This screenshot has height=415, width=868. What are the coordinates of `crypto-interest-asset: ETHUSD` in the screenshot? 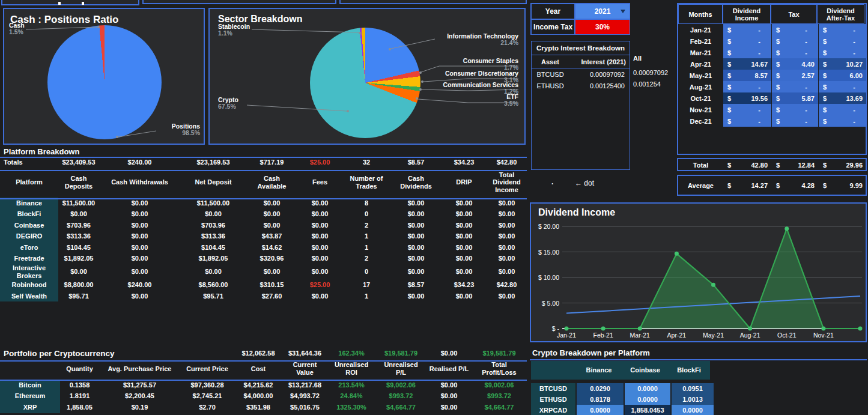 It's located at (550, 86).